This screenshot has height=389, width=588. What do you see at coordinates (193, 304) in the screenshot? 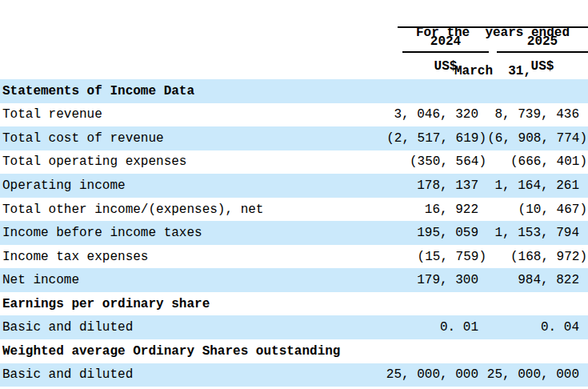
I see `row-label: Earnings per ordinary share` at bounding box center [193, 304].